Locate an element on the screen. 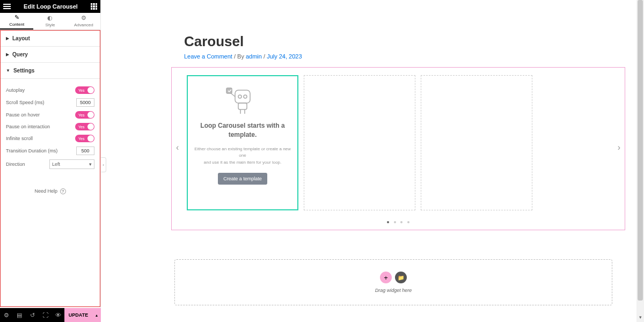 Image resolution: width=644 pixels, height=322 pixels. pause-hover-toggle: Yes is located at coordinates (85, 115).